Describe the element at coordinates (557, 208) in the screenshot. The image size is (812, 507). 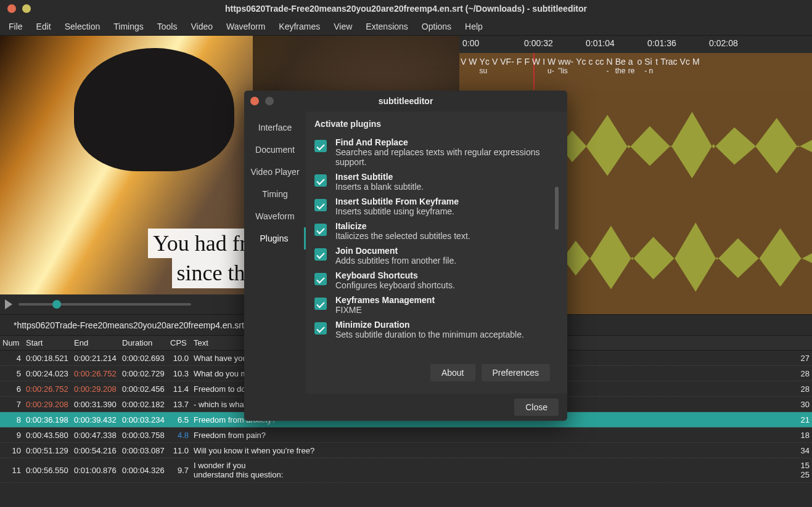
I see `scrollbar-thumb` at that location.